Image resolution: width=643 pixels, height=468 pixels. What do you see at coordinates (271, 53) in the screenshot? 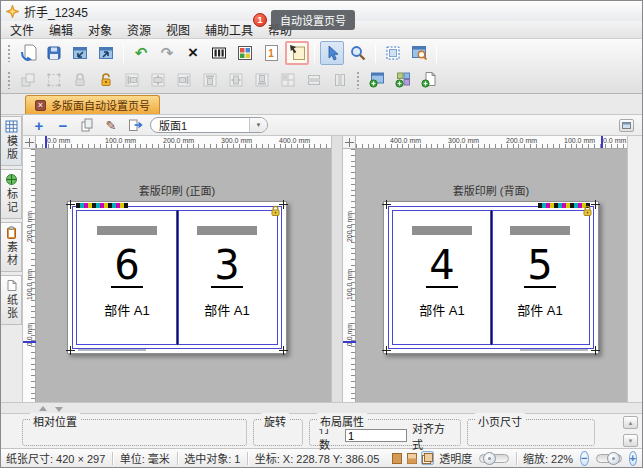
I see `page-number-button: 1` at bounding box center [271, 53].